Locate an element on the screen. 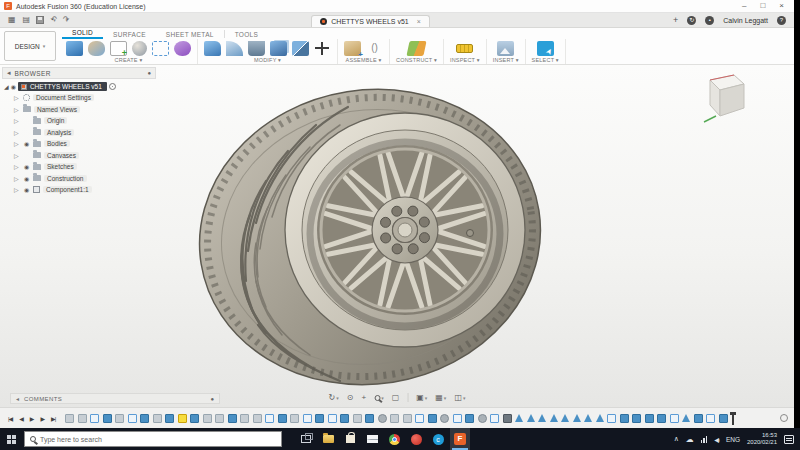 This screenshot has height=450, width=800. tab-solid: SOLID is located at coordinates (82, 34).